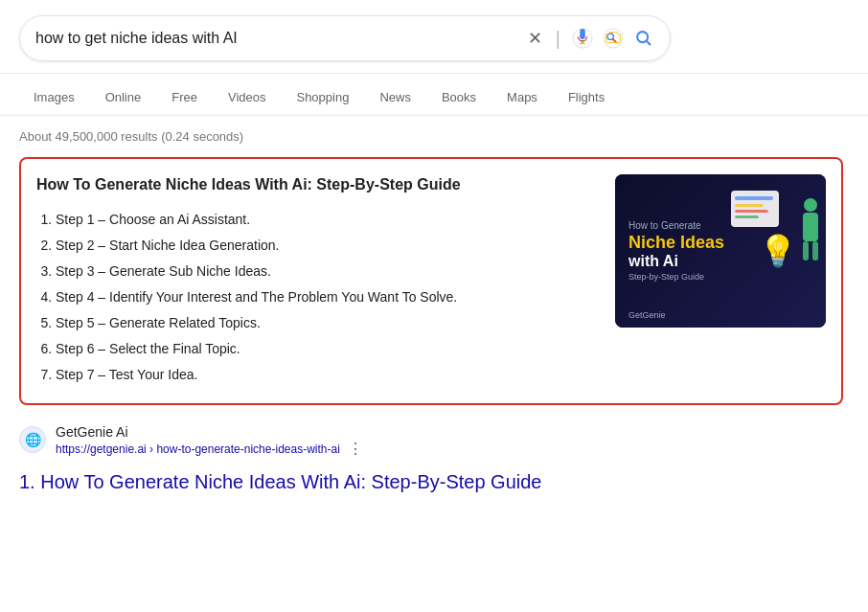  I want to click on source-name: GetGenie Ai, so click(344, 432).